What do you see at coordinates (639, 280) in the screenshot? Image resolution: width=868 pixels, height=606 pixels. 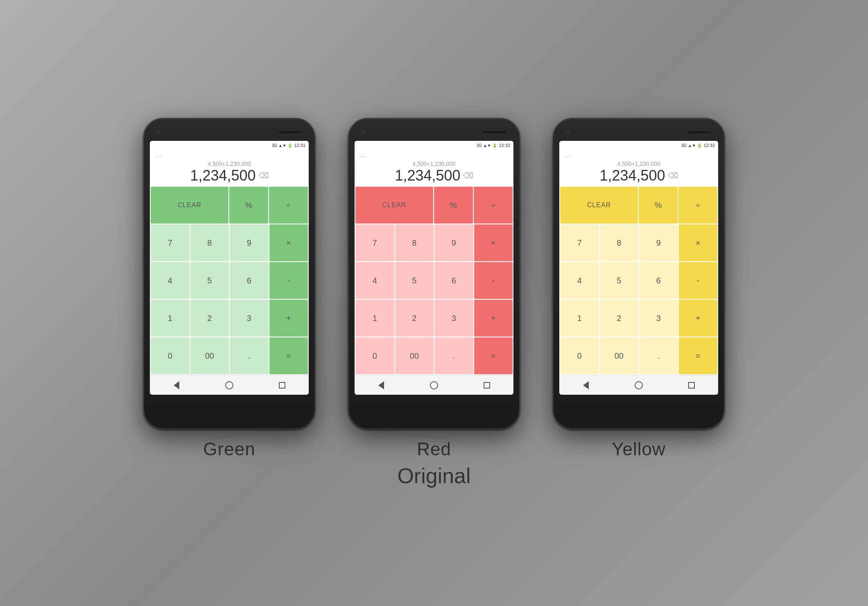 I see `keypad-yellow: CLEAR % ÷ 7 8 9 × 4 5 6 -` at bounding box center [639, 280].